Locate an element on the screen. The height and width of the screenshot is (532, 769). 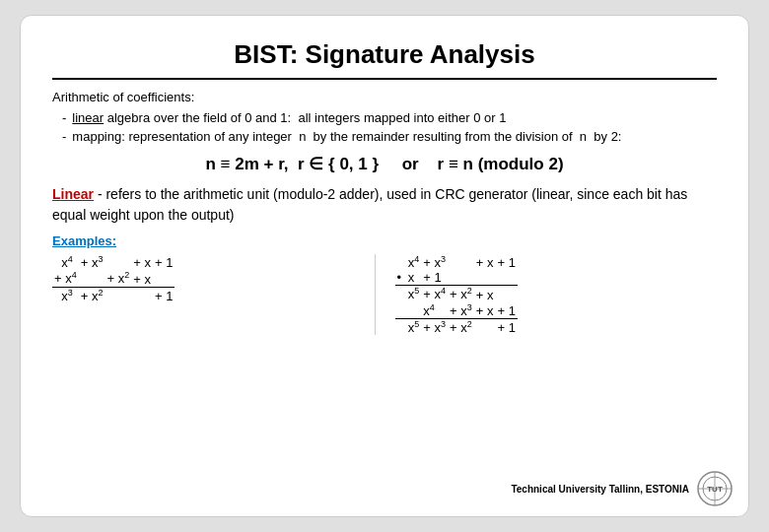
bullet2-text: mapping: representation of any integer n… is located at coordinates (347, 136).